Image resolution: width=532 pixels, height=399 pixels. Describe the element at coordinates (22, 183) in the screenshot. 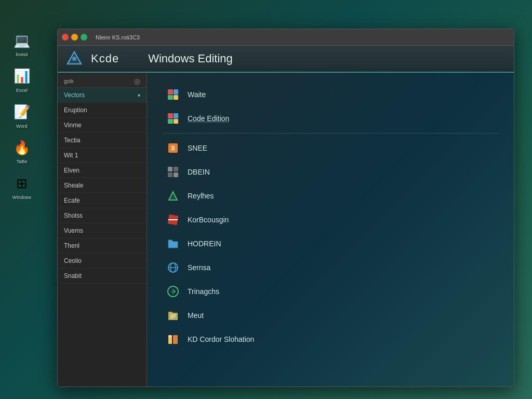

I see `windows-icon: ⊞` at that location.